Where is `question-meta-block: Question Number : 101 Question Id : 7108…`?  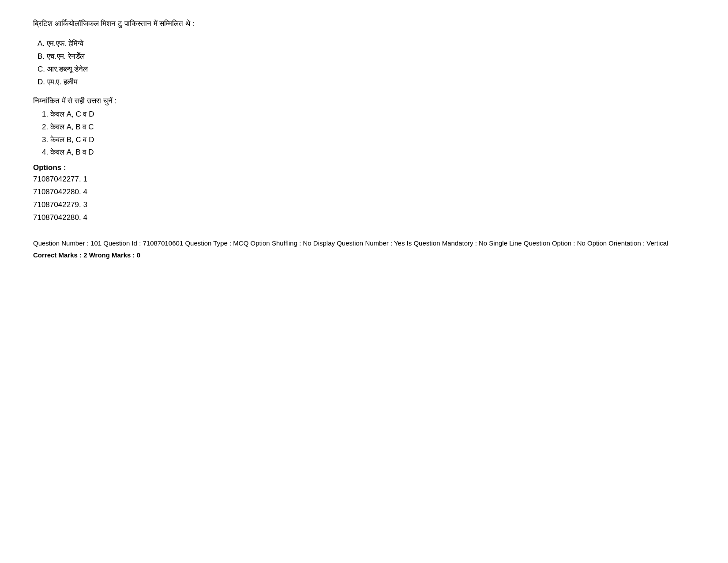
question-meta-block: Question Number : 101 Question Id : 7108… is located at coordinates (364, 249).